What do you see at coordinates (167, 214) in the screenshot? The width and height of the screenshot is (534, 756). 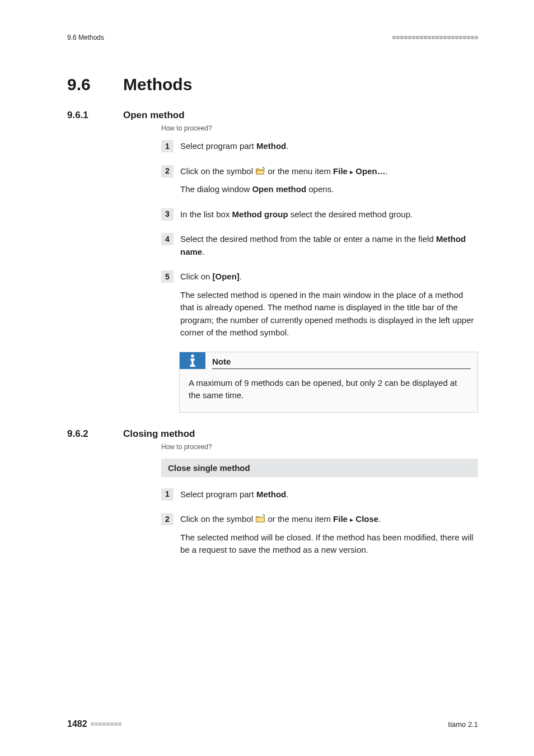 I see `step-number: 3` at bounding box center [167, 214].